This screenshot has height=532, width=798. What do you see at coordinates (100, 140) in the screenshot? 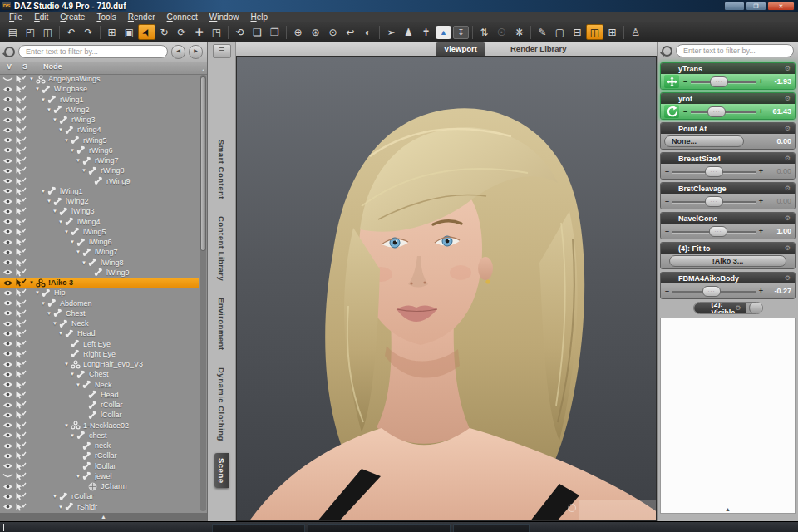
I see `tree-row: ▼rWing5` at bounding box center [100, 140].